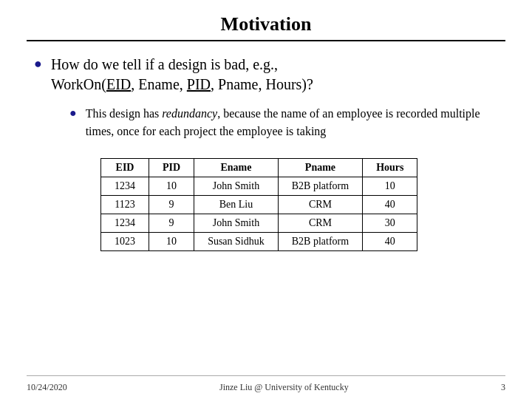 Image resolution: width=532 pixels, height=399 pixels. Describe the element at coordinates (182, 75) in the screenshot. I see `main-bullet-text: How do we tell if a design is bad, e.g.,…` at that location.